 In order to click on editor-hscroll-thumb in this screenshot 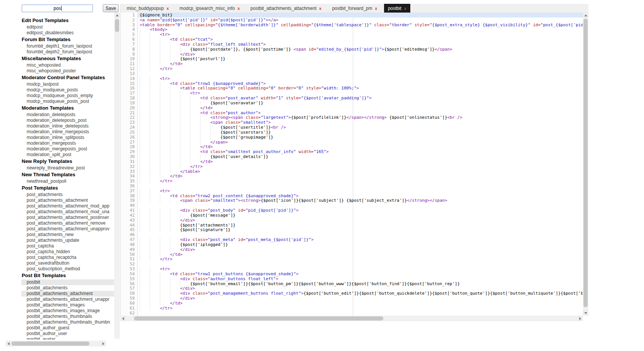, I will do `click(259, 318)`.